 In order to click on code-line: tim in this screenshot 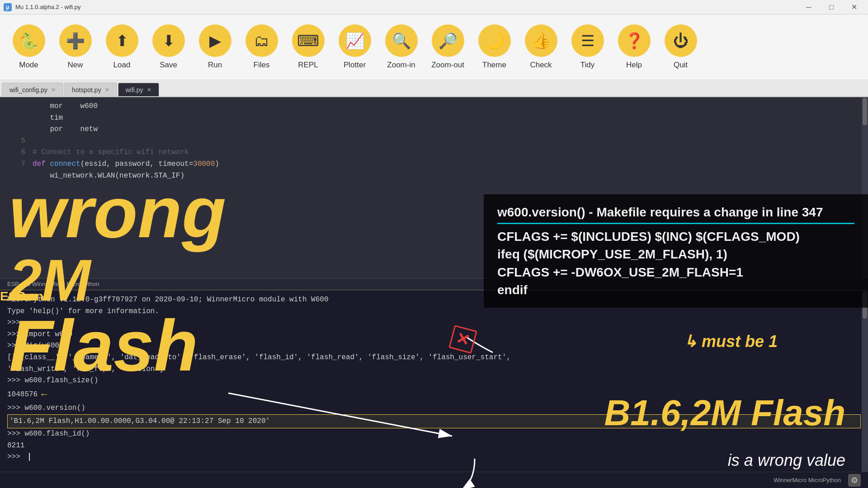, I will do `click(434, 118)`.